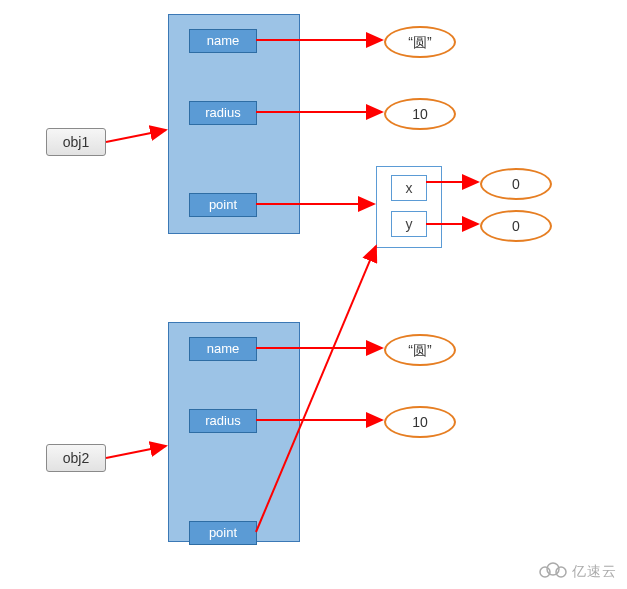 This screenshot has width=627, height=589. Describe the element at coordinates (420, 350) in the screenshot. I see `obj2-value-name-text: “圆”` at that location.